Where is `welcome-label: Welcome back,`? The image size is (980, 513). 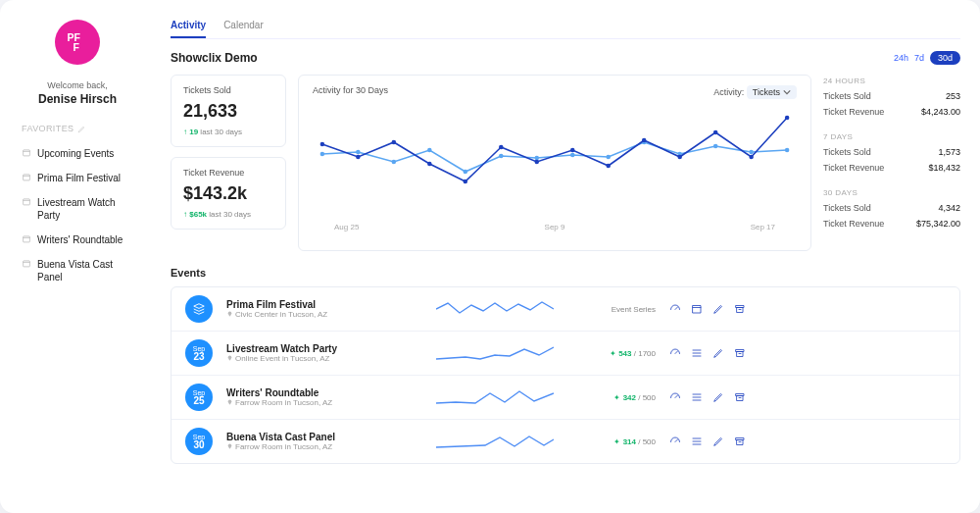 welcome-label: Welcome back, is located at coordinates (77, 85).